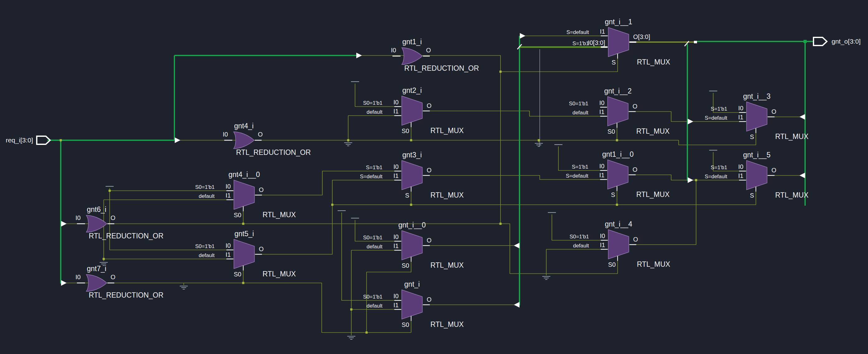 This screenshot has height=354, width=868. Describe the element at coordinates (757, 155) in the screenshot. I see `instance-name: gnt_i__5` at that location.